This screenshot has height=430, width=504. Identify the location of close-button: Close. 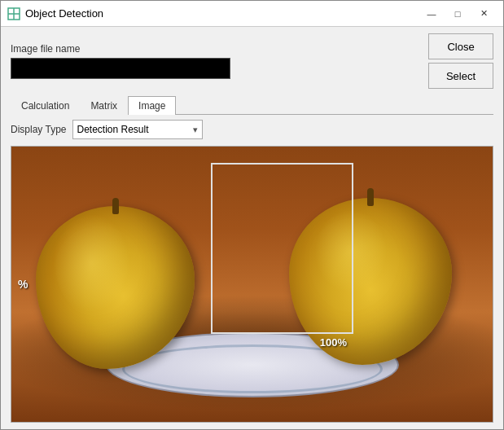
(461, 46).